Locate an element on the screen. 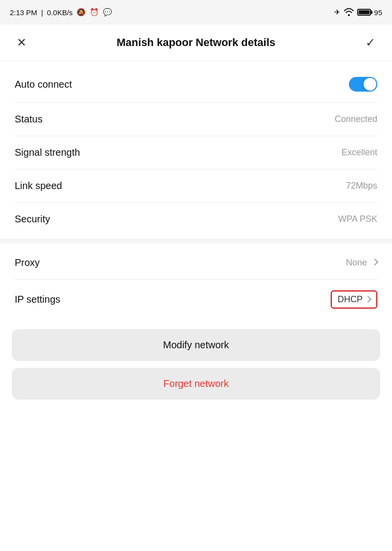  status-row: Status Connected is located at coordinates (196, 120).